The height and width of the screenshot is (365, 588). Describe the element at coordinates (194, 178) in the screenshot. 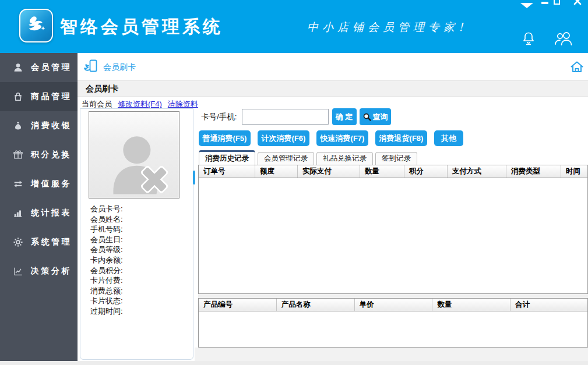

I see `panel-splitter-handle` at that location.